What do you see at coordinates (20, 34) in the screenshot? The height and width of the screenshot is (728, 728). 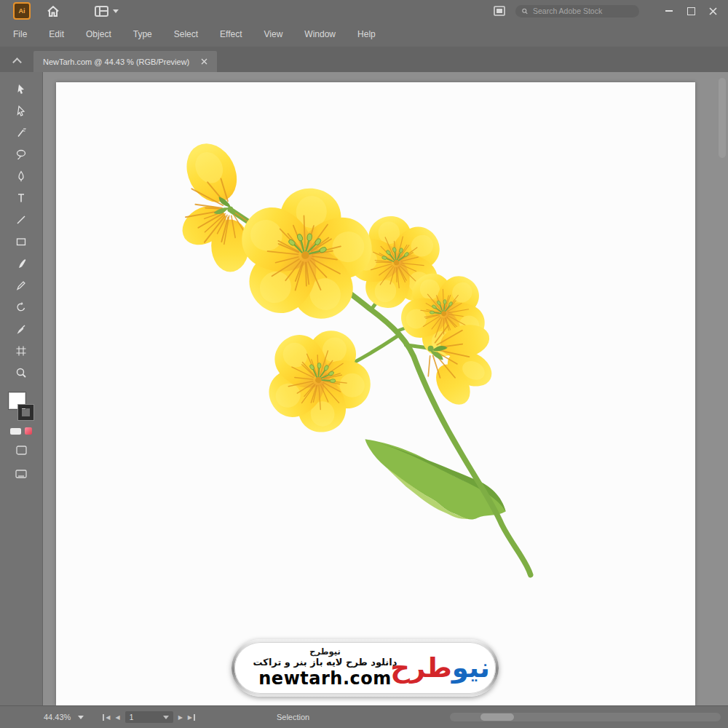 I see `menu-file: File` at bounding box center [20, 34].